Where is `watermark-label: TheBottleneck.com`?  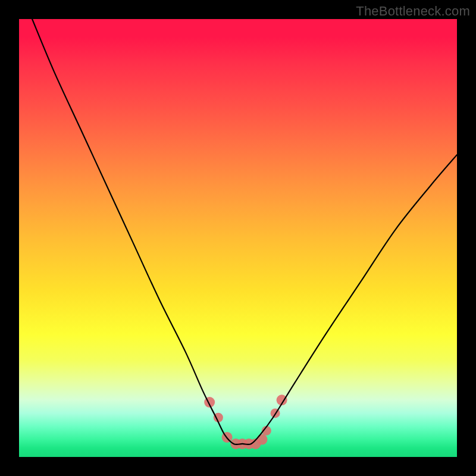 watermark-label: TheBottleneck.com is located at coordinates (413, 11).